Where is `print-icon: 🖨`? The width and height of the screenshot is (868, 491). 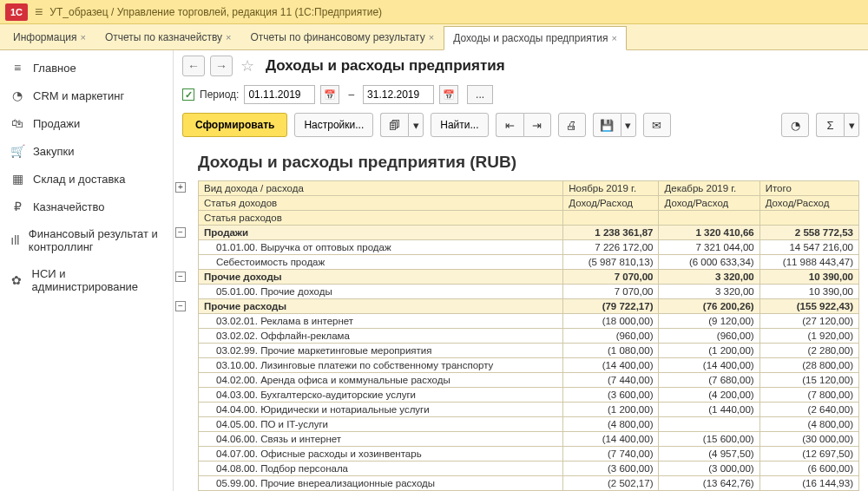
print-icon: 🖨 is located at coordinates (572, 125).